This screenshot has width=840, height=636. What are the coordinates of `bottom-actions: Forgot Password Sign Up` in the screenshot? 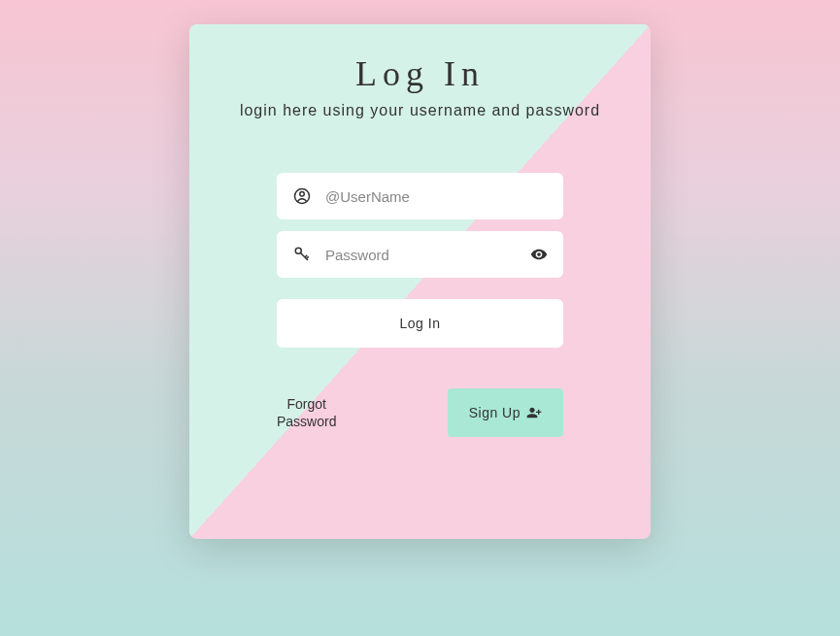 It's located at (420, 413).